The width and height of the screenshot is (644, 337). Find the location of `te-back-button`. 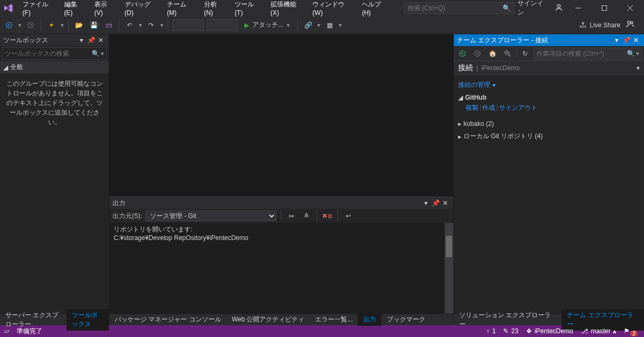

te-back-button is located at coordinates (462, 54).